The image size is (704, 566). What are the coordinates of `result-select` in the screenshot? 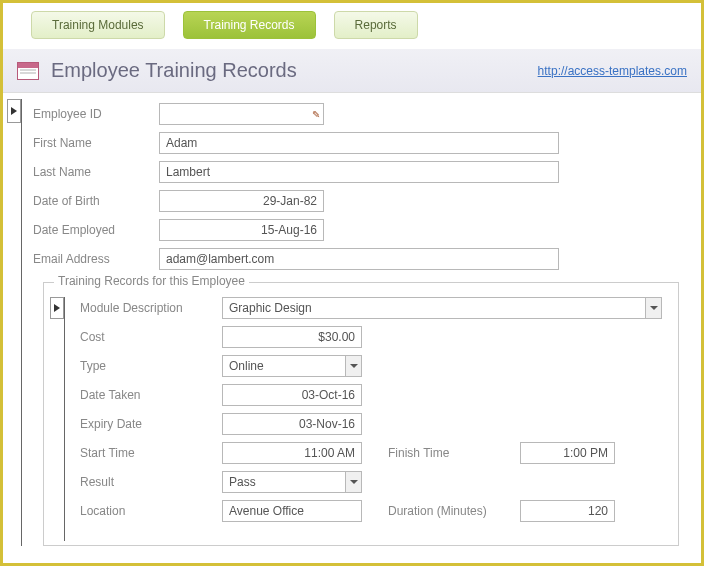 It's located at (292, 482).